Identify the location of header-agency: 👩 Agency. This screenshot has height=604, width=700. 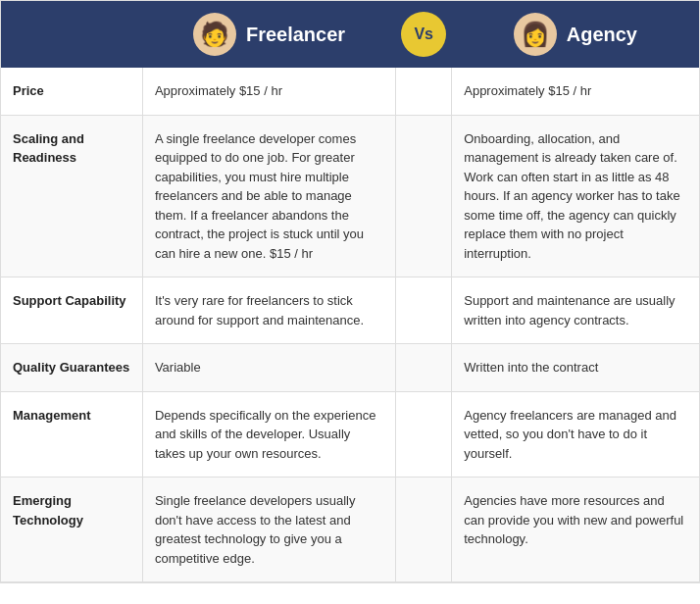
(575, 34).